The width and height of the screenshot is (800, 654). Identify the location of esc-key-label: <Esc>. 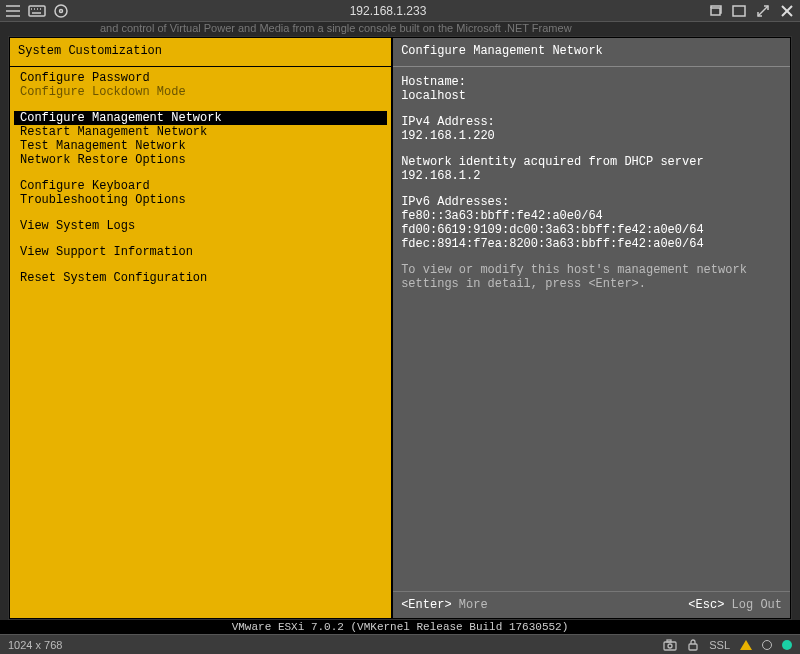
(706, 605).